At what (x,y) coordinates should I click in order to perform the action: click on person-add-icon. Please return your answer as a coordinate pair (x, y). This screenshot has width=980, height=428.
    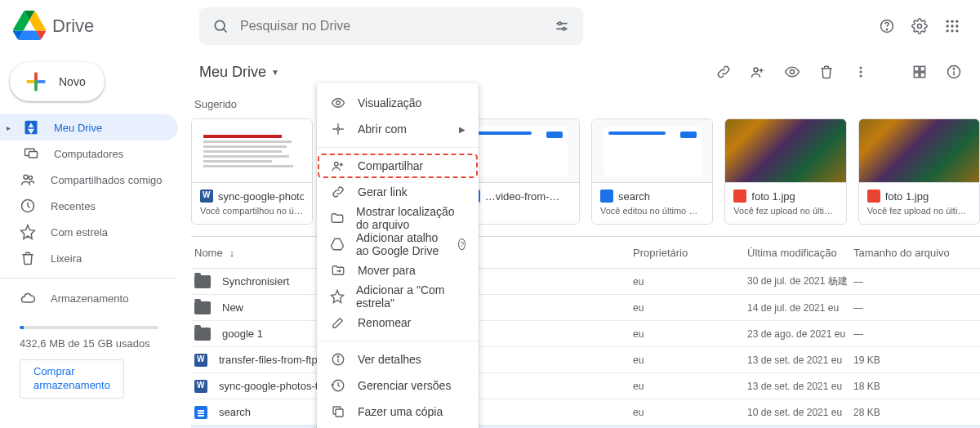
    Looking at the image, I should click on (338, 166).